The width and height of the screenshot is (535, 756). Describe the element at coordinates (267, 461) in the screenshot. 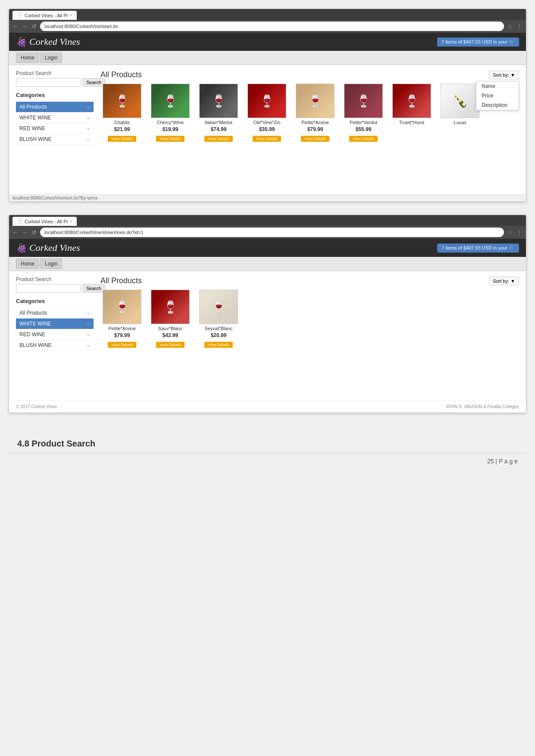

I see `page-number: 25 | P a g e` at that location.